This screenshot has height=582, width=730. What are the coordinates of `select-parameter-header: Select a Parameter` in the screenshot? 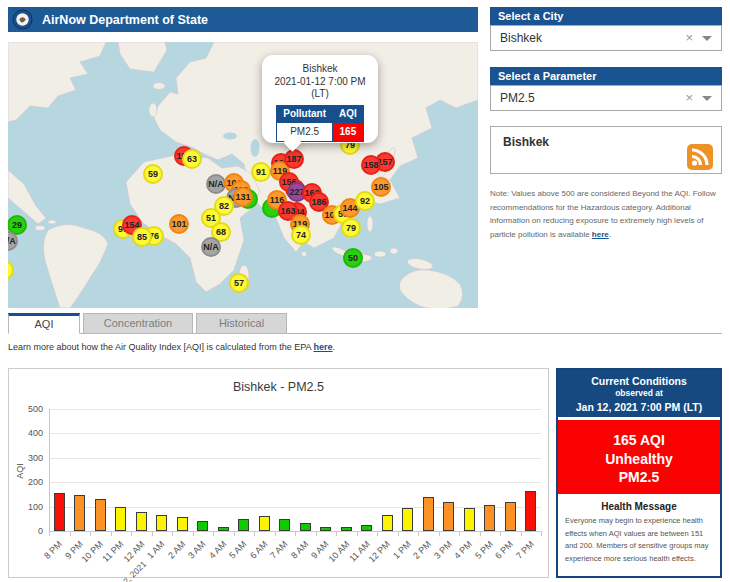 It's located at (606, 76).